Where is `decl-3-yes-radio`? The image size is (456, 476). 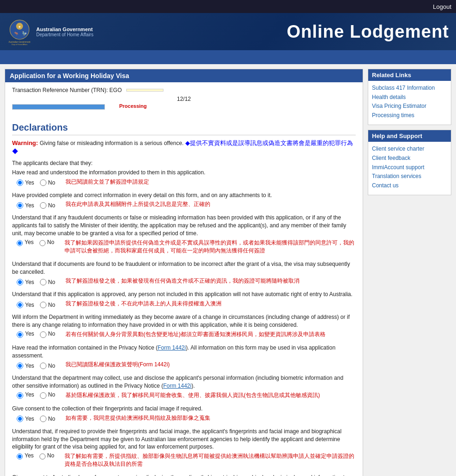 decl-3-yes-radio is located at coordinates (20, 243).